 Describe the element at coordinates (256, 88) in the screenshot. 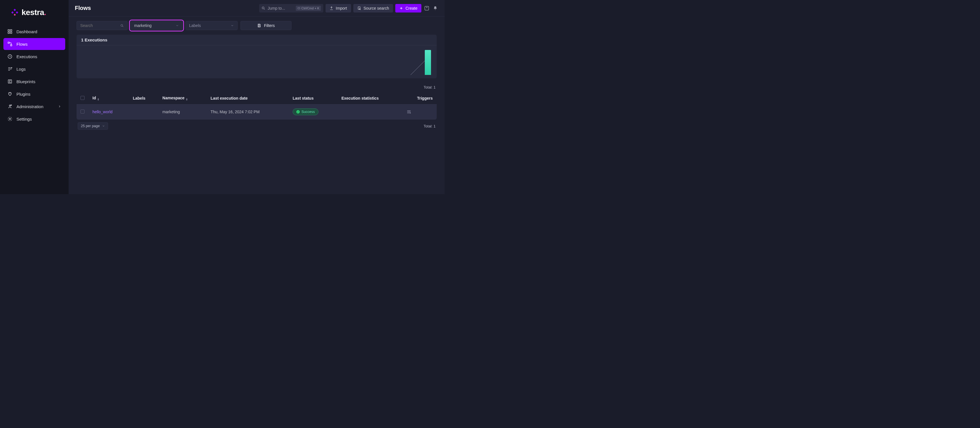

I see `total-top: Total: 1` at that location.